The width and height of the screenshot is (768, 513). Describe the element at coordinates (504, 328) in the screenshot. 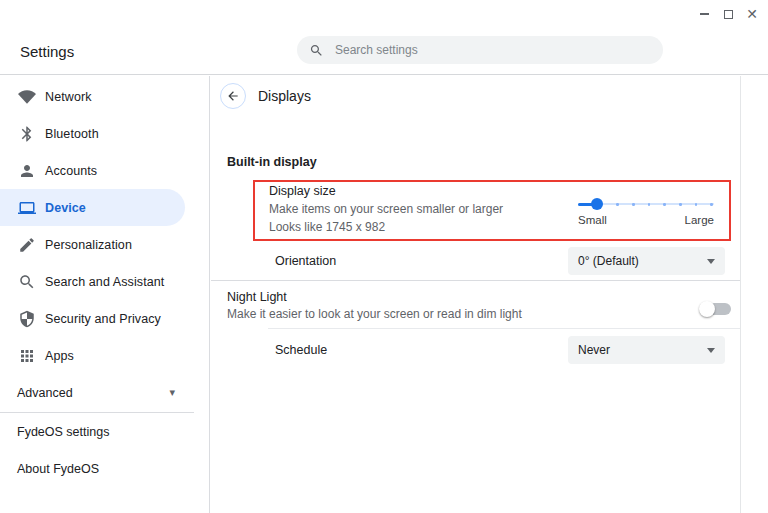

I see `row-divider` at that location.